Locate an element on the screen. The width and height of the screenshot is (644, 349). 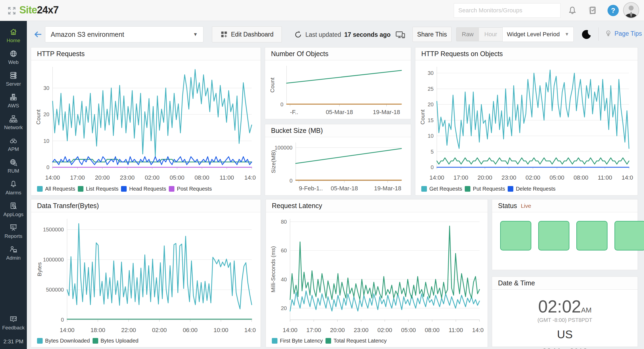
site24x7-logo: Site24x7 is located at coordinates (39, 10).